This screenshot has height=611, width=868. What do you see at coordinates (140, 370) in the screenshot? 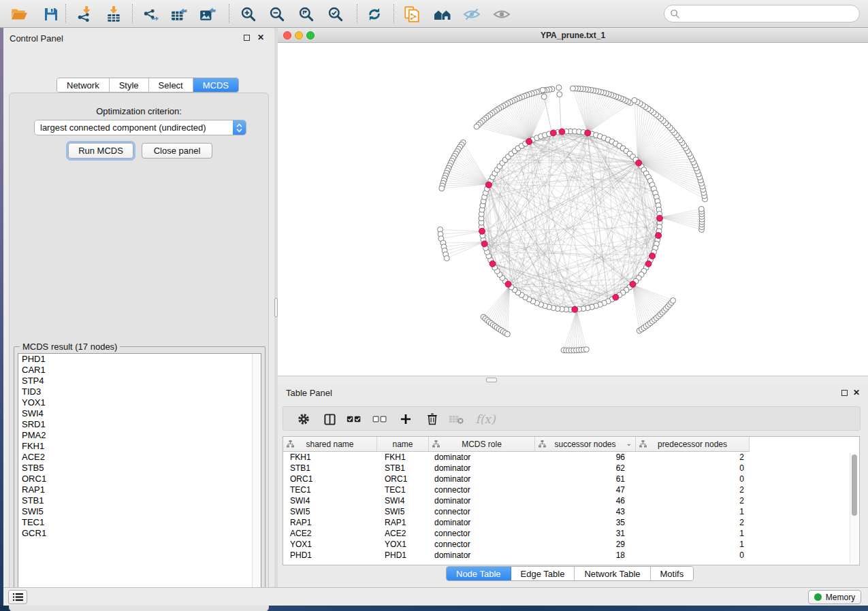
I see `mcds-result-item: CAR1` at bounding box center [140, 370].